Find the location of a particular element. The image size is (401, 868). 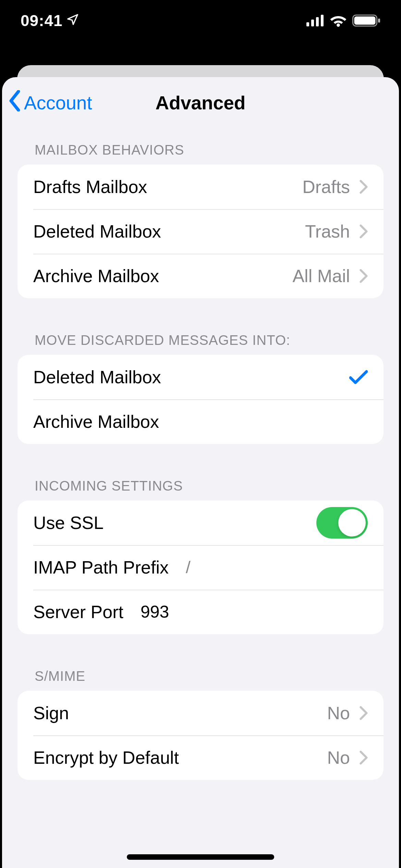

row-label: Use SSL is located at coordinates (69, 523).